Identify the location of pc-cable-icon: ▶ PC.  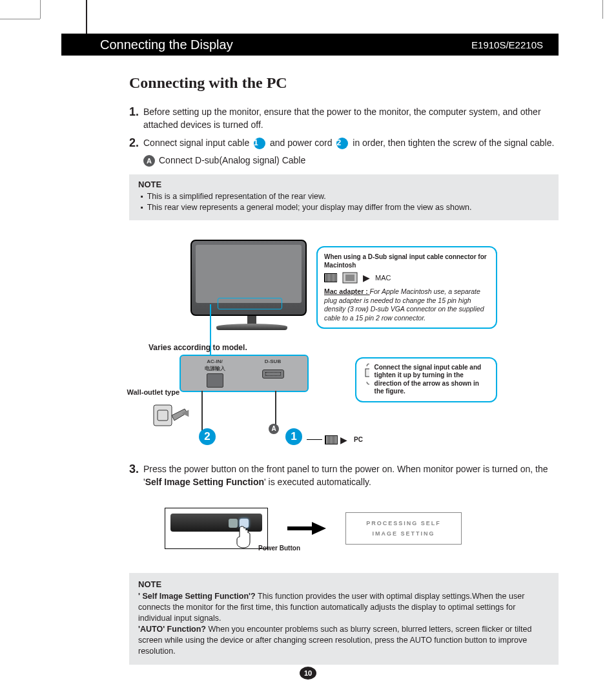
(336, 440).